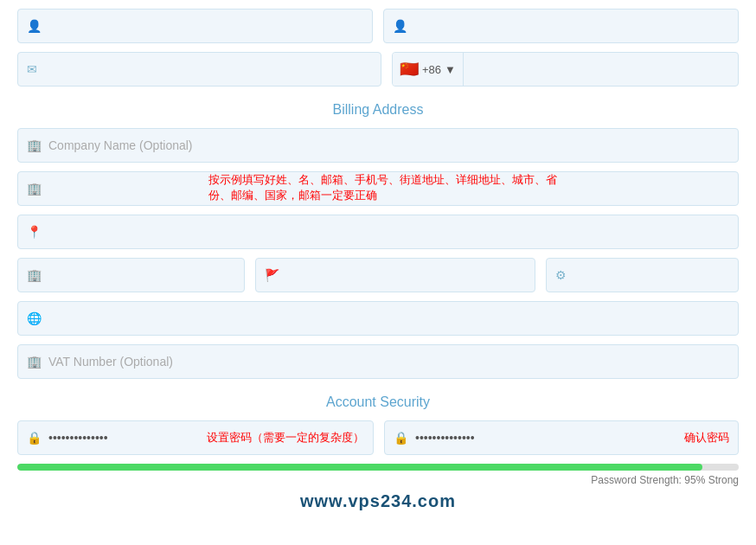 This screenshot has height=545, width=756. I want to click on zip-field: ⚙ 610000, so click(642, 275).